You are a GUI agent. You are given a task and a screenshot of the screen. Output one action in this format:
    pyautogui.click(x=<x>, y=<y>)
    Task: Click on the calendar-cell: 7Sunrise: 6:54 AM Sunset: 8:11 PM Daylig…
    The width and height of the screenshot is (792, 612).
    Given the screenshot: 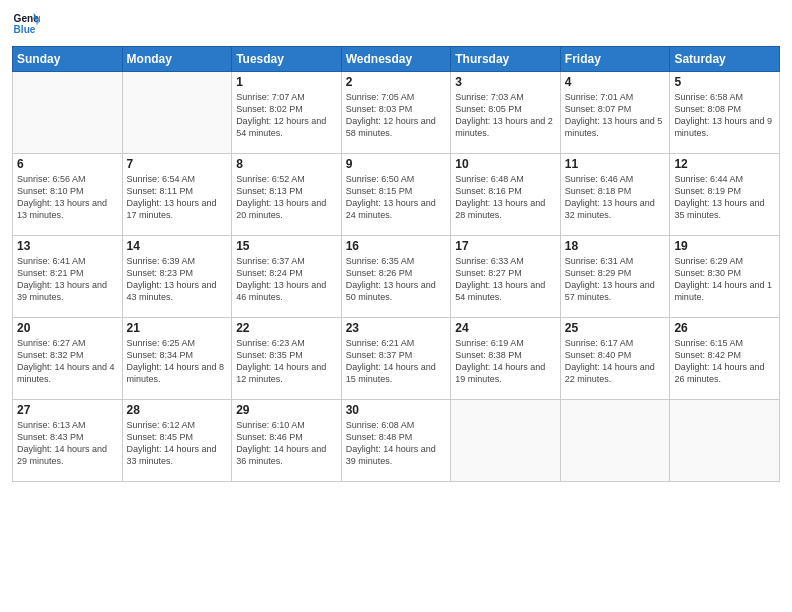 What is the action you would take?
    pyautogui.click(x=177, y=195)
    